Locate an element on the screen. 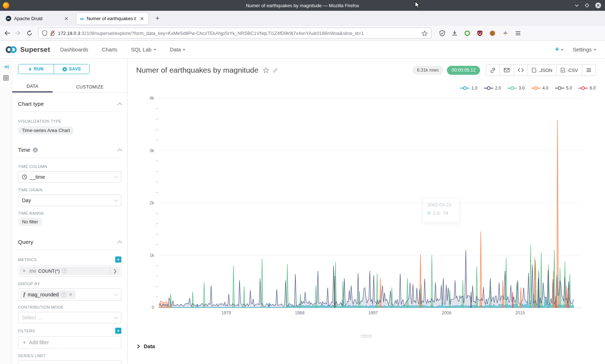  legend-label: 4.0 is located at coordinates (545, 88).